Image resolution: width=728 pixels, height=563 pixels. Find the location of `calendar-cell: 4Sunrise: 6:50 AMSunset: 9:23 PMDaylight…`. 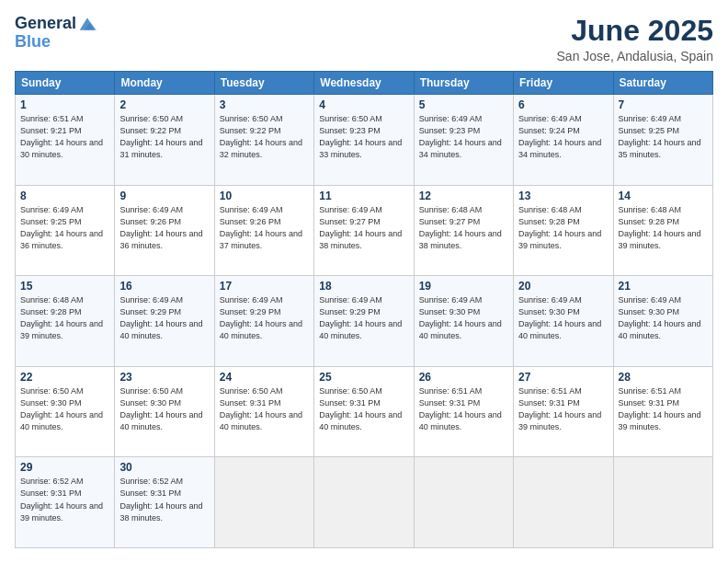

calendar-cell: 4Sunrise: 6:50 AMSunset: 9:23 PMDaylight… is located at coordinates (364, 140).